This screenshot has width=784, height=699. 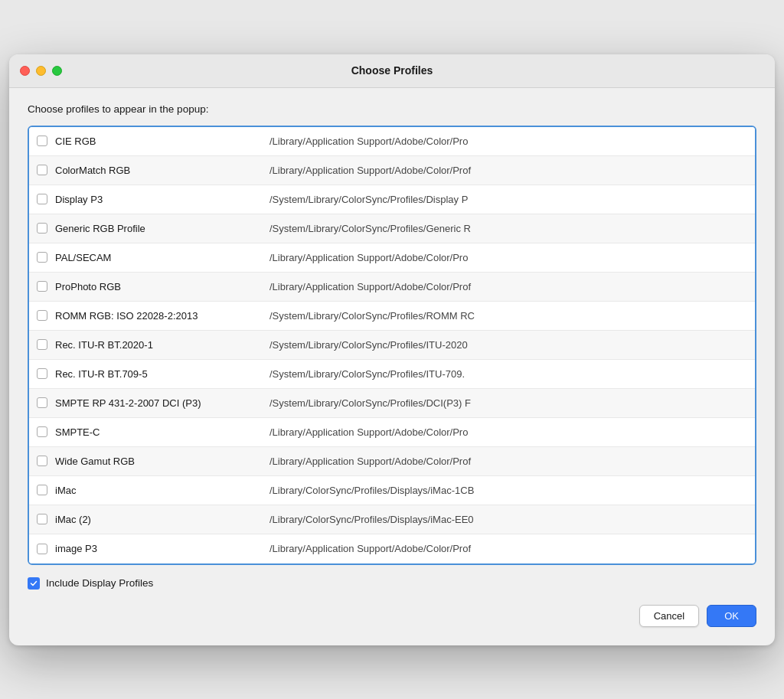 I want to click on list-item: ColorMatch RGB/Library/Application Suppo…, so click(x=392, y=171).